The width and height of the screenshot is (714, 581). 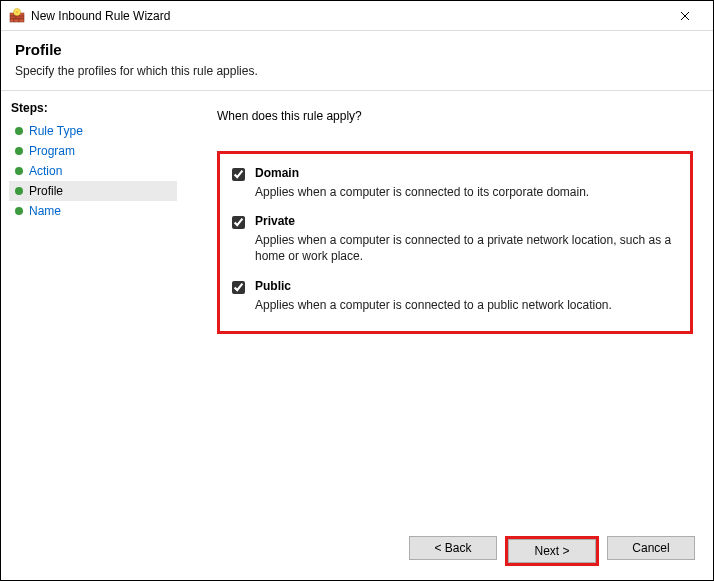 What do you see at coordinates (93, 151) in the screenshot?
I see `step-program: Program` at bounding box center [93, 151].